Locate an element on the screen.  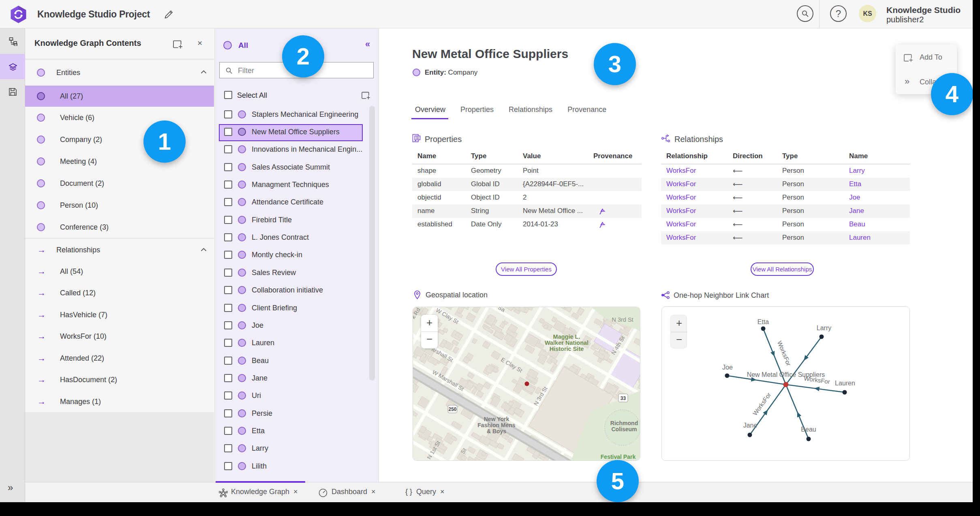
svg-text: Jane is located at coordinates (751, 425).